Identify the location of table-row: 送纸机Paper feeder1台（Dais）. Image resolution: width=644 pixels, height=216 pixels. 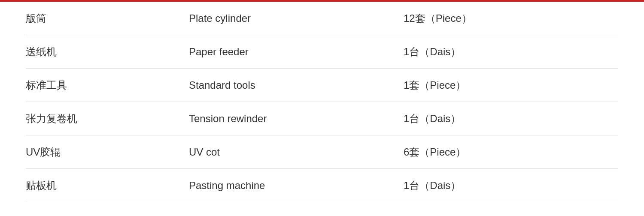
(322, 52).